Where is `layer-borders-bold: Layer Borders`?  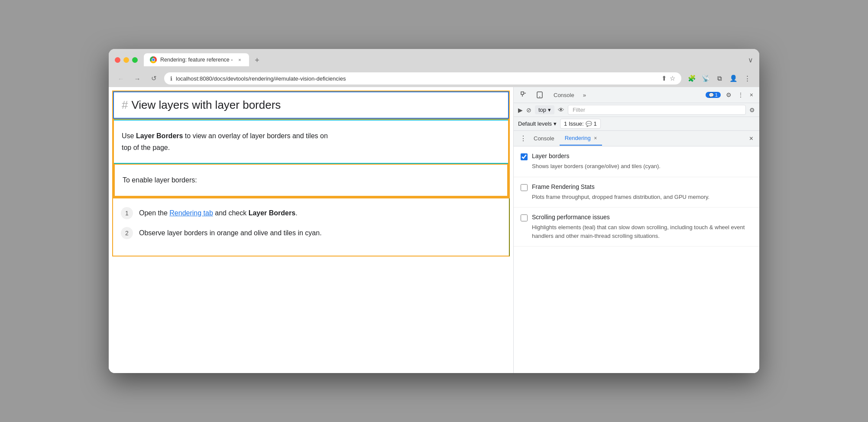
layer-borders-bold: Layer Borders is located at coordinates (159, 136).